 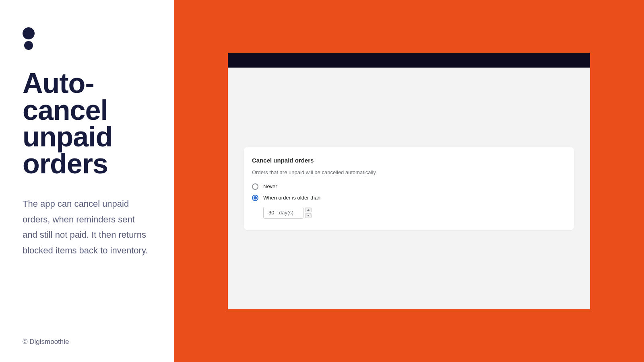 I want to click on logo-circle-icon, so click(x=29, y=33).